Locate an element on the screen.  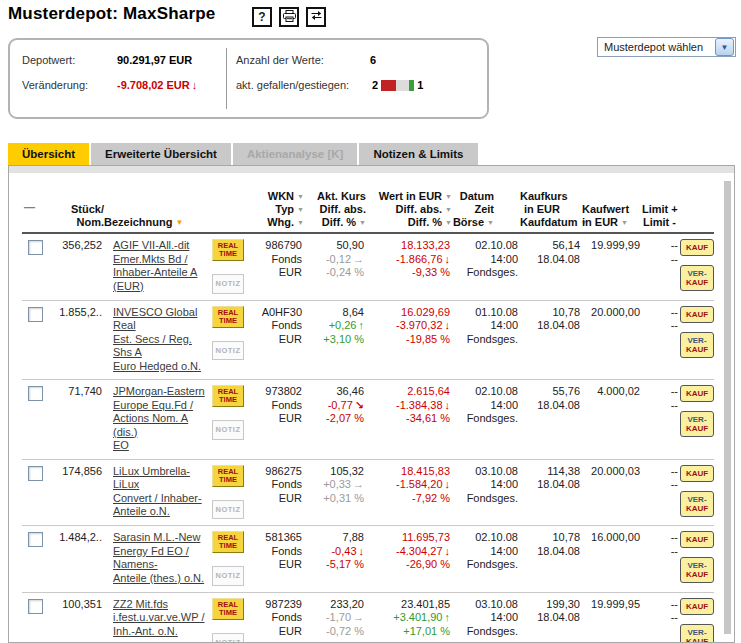
datum-value: 02.10.08 is located at coordinates (485, 392).